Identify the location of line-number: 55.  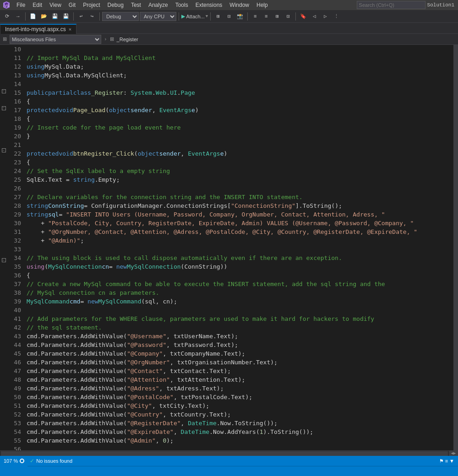
(16, 440).